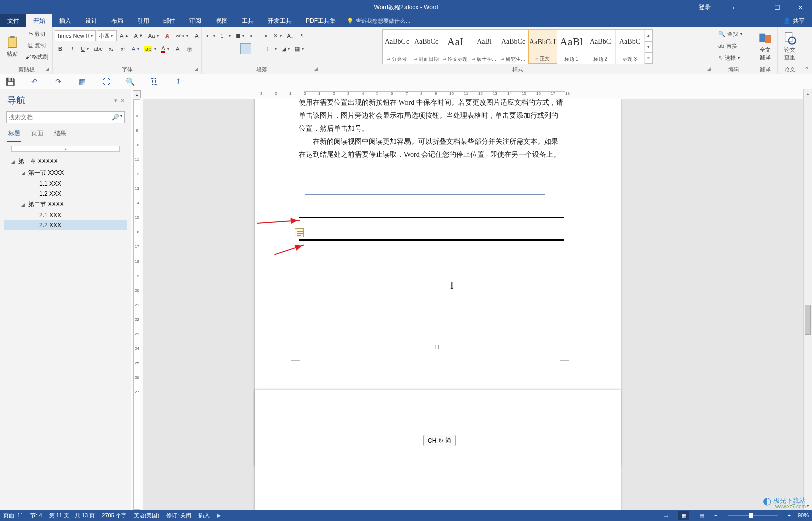  I want to click on scroll-thumb, so click(808, 320).